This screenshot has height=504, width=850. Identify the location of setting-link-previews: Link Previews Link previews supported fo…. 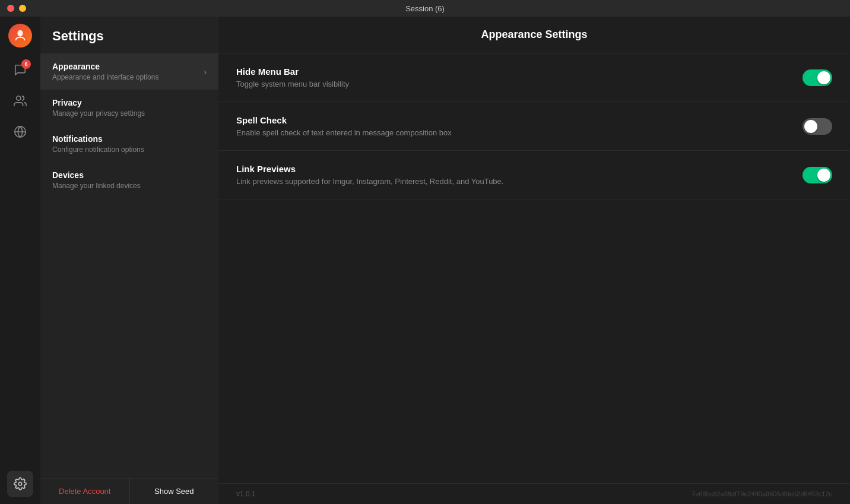
(534, 175).